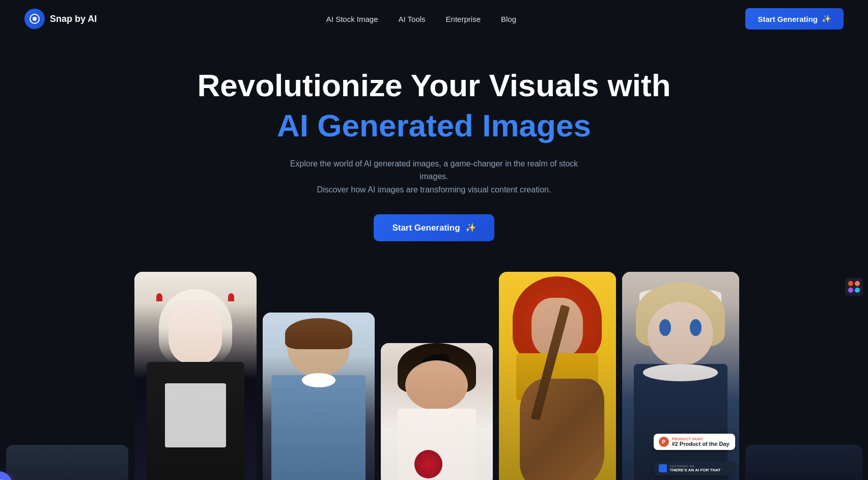  Describe the element at coordinates (681, 376) in the screenshot. I see `image-card-little-girl: P PRODUCT HUNT #2 Product of the Day FEA…` at that location.